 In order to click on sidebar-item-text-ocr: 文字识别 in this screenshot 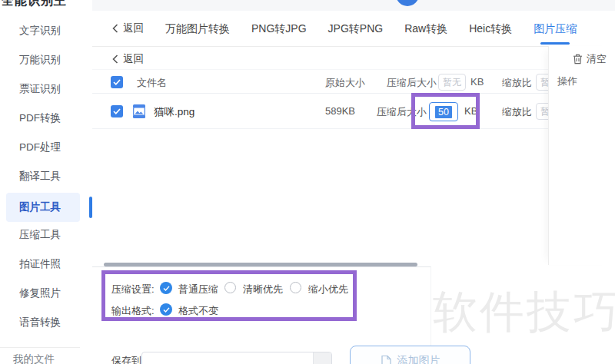, I will do `click(43, 31)`.